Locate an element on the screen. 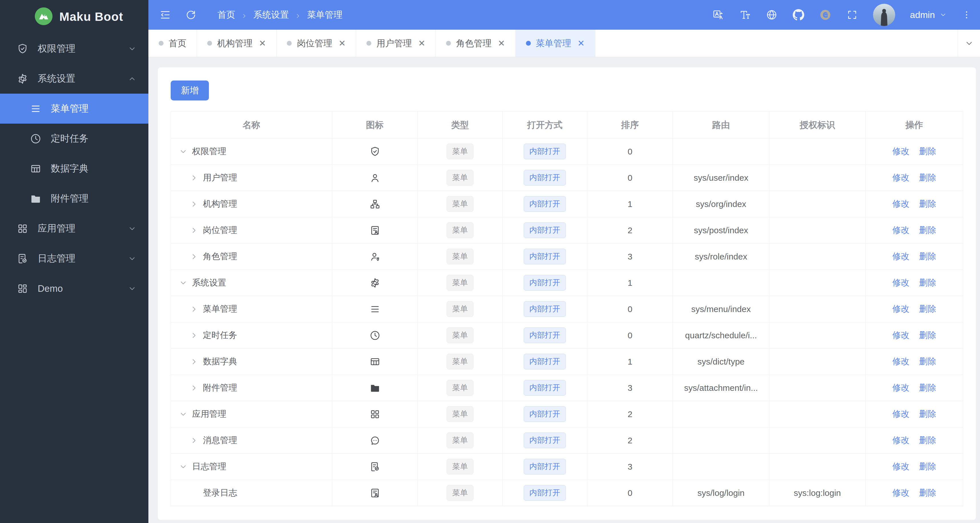 The height and width of the screenshot is (523, 980). avatar is located at coordinates (884, 15).